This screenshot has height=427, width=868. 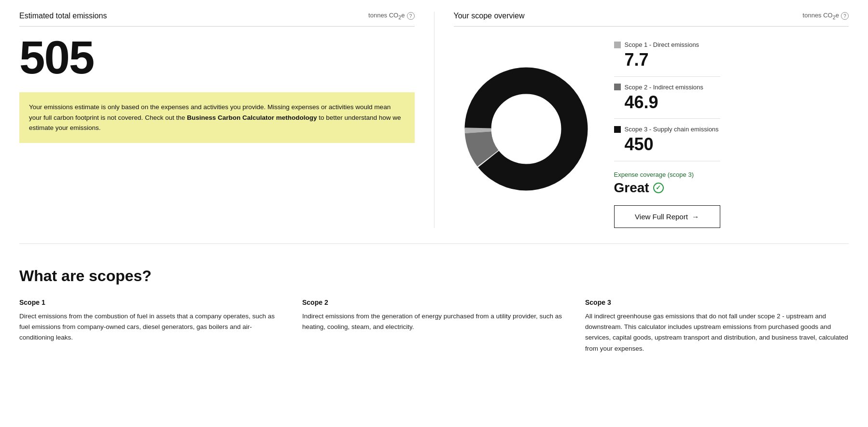 I want to click on right-info-icon: ?, so click(x=845, y=16).